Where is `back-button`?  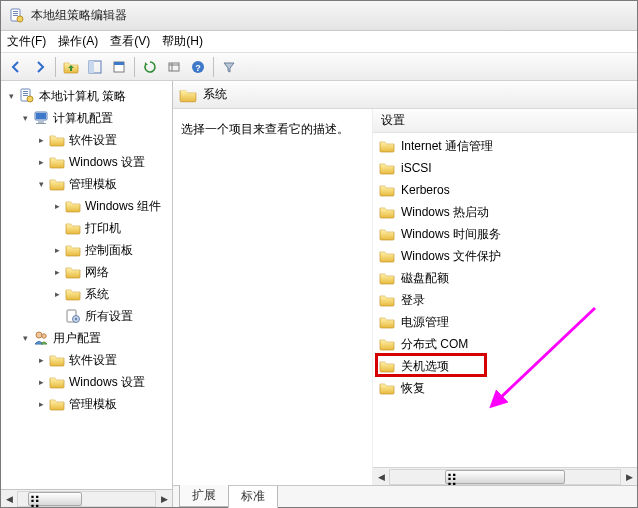 back-button is located at coordinates (16, 67).